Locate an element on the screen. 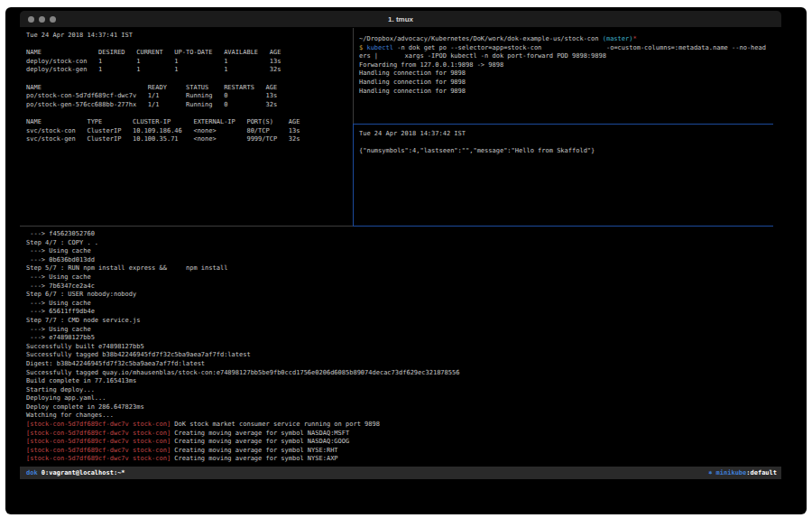 This screenshot has width=812, height=518. terminal-line: Successfully tagged quay.io/mhausenblas/… is located at coordinates (402, 374).